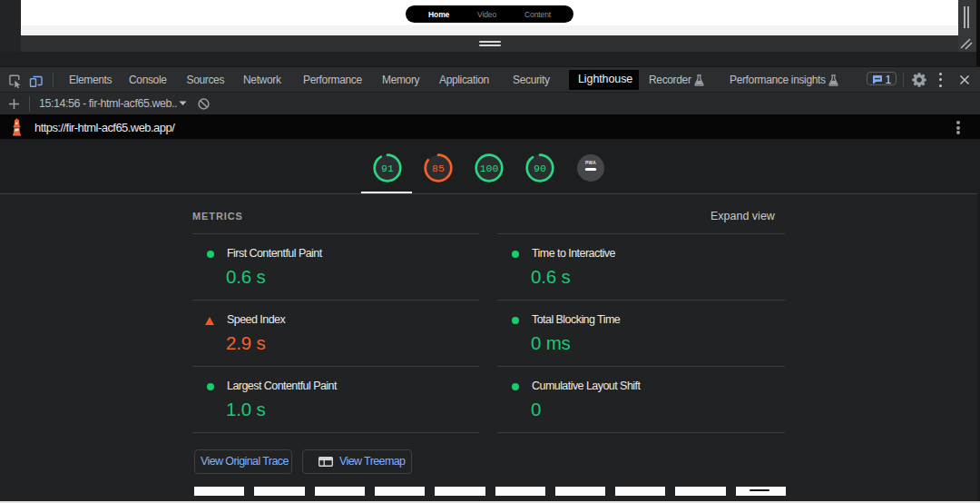 Image resolution: width=980 pixels, height=503 pixels. I want to click on svg-text: 90, so click(540, 169).